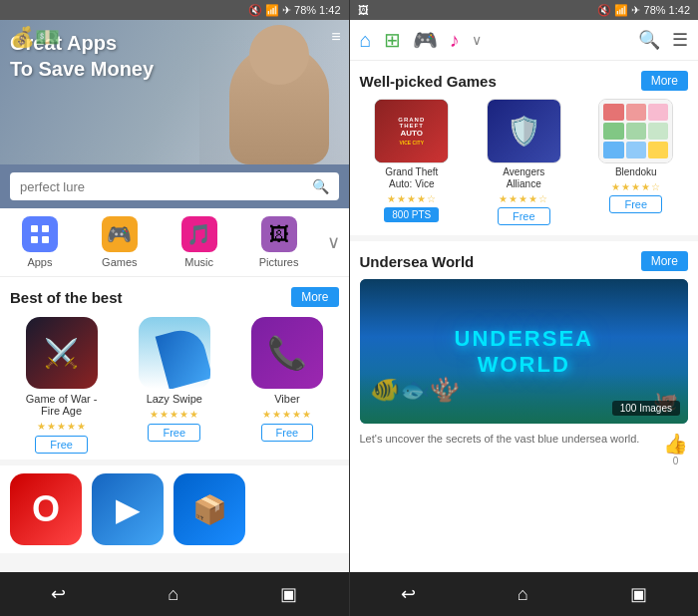 The height and width of the screenshot is (616, 698). What do you see at coordinates (209, 509) in the screenshot?
I see `dropbox-icon: 📦` at bounding box center [209, 509].